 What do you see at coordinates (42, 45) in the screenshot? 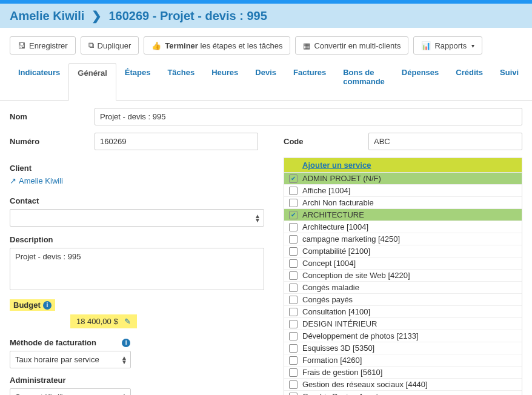
I see `save-button: 🖫 Enregistrer` at bounding box center [42, 45].